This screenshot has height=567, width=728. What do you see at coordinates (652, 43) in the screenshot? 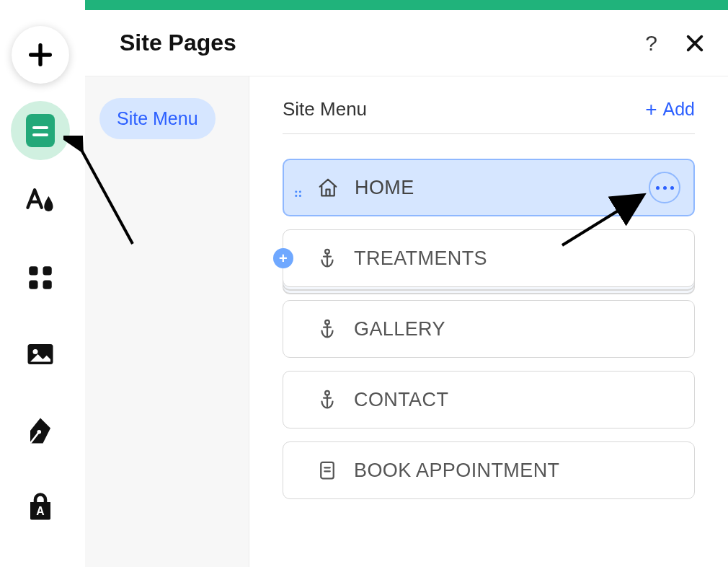
I see `question-icon: ?` at bounding box center [652, 43].